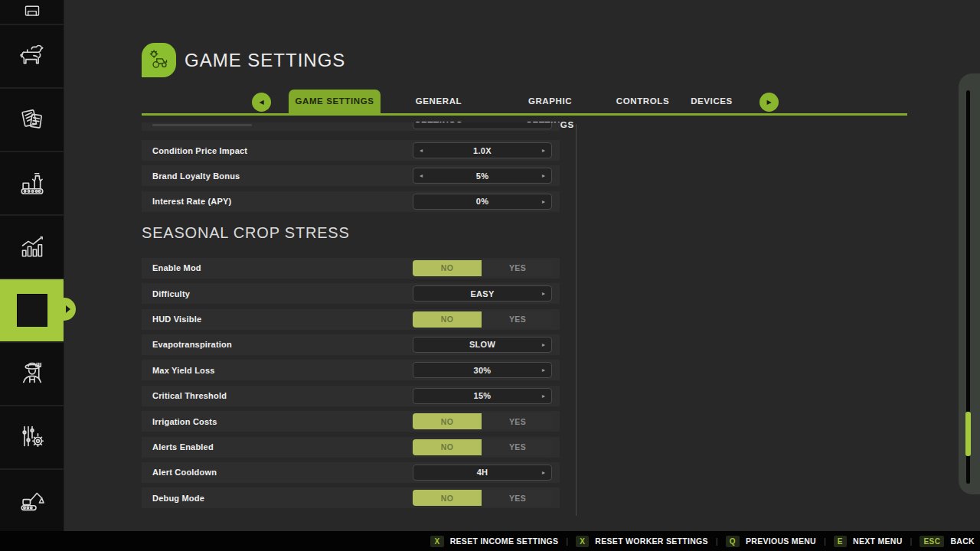 The width and height of the screenshot is (980, 551). I want to click on stepper-evapotranspiration: SLOW▸, so click(482, 344).